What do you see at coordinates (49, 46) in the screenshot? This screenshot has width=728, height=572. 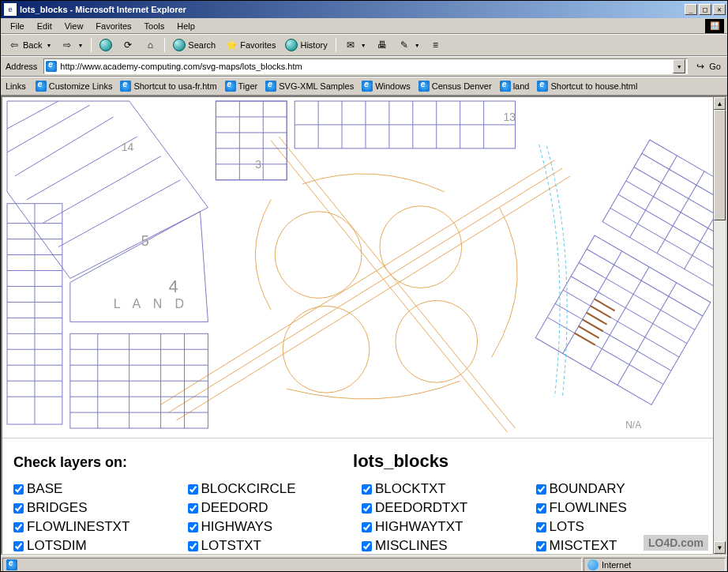 I see `back-dropdown-icon: ▼` at bounding box center [49, 46].